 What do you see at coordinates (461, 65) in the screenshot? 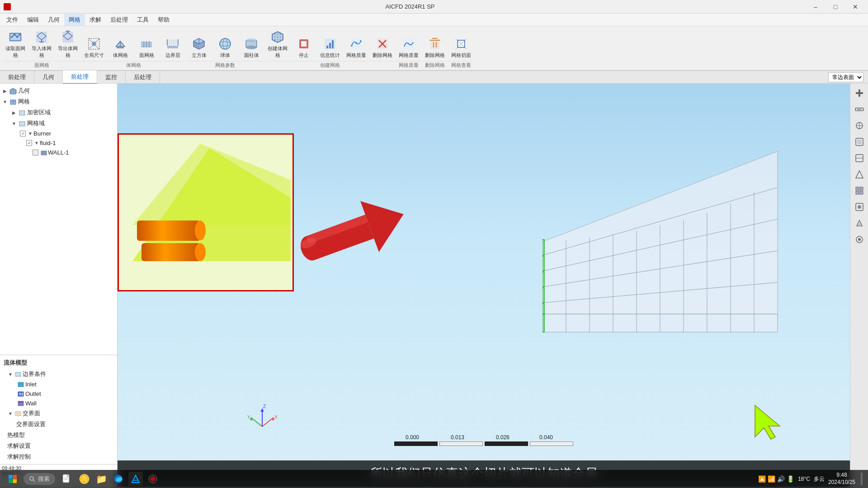
I see `toolbar-group-mesh-view-label: 网格查看` at bounding box center [461, 65].